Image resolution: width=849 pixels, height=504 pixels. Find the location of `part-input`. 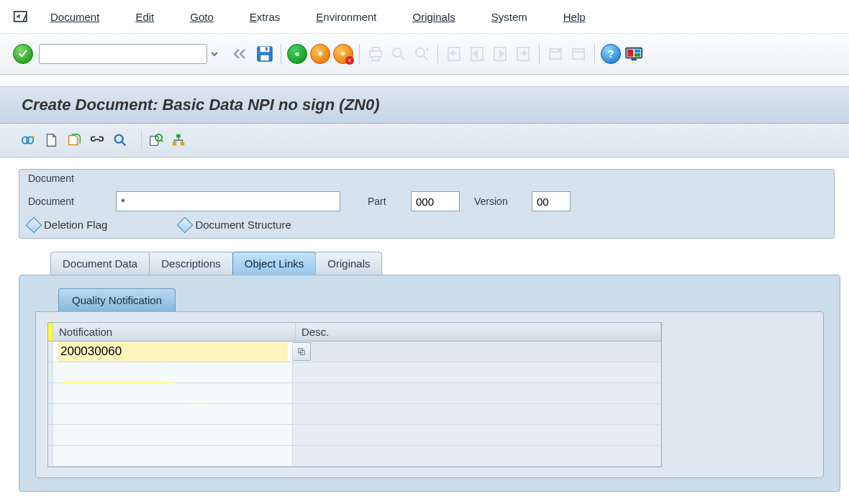

part-input is located at coordinates (435, 201).